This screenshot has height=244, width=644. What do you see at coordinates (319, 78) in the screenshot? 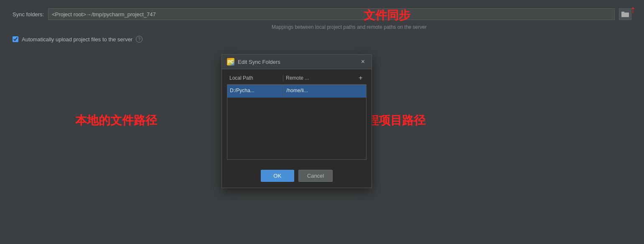
I see `column-remote-path: Remote ...` at bounding box center [319, 78].